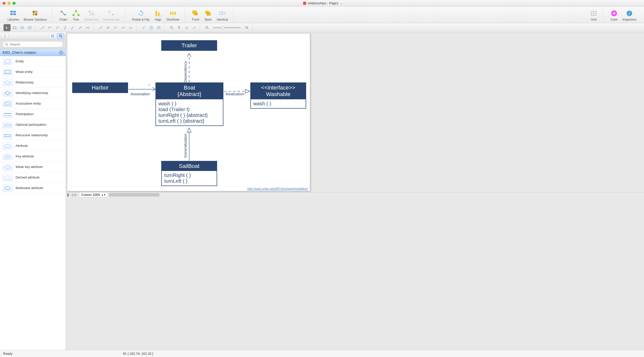  Describe the element at coordinates (223, 28) in the screenshot. I see `zoom-slider-thumb` at that location.